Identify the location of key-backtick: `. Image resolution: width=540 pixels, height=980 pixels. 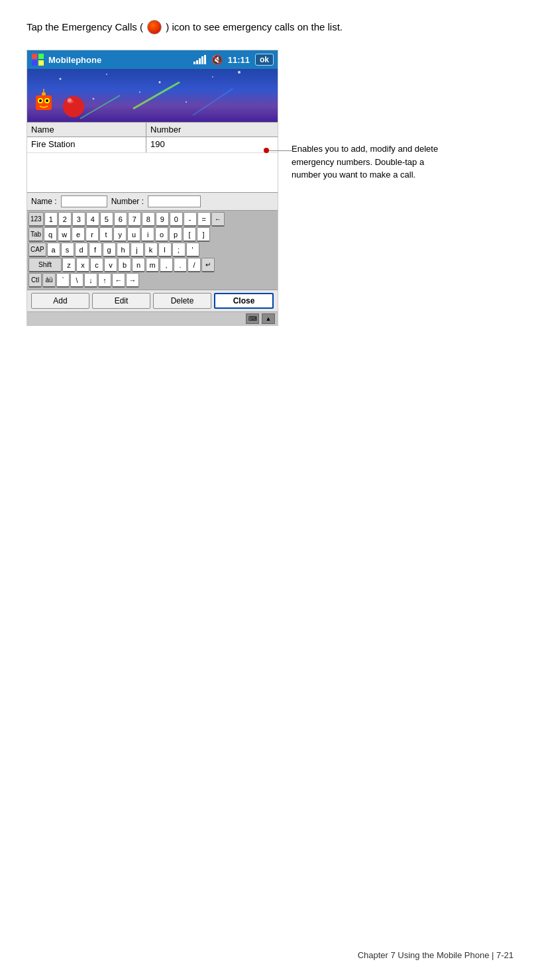
(63, 280).